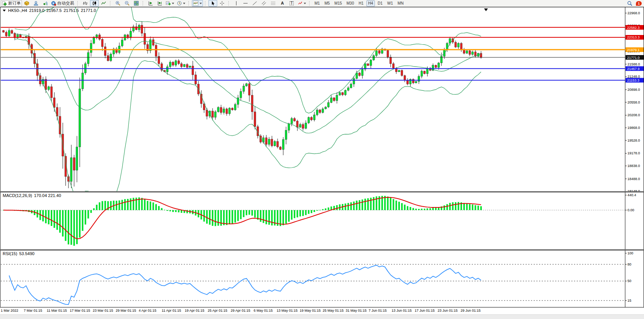  What do you see at coordinates (88, 10) in the screenshot?
I see `ohlc-close: 21771.0` at bounding box center [88, 10].